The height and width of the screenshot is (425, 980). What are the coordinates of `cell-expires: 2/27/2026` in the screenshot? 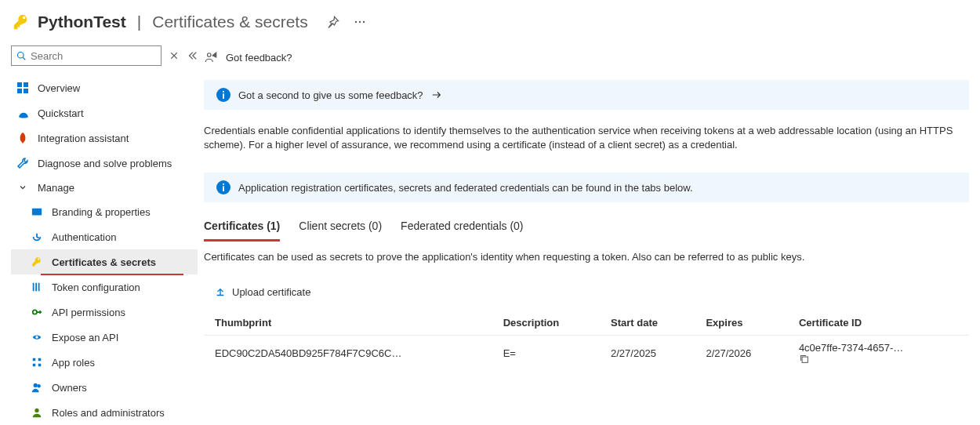 It's located at (741, 353).